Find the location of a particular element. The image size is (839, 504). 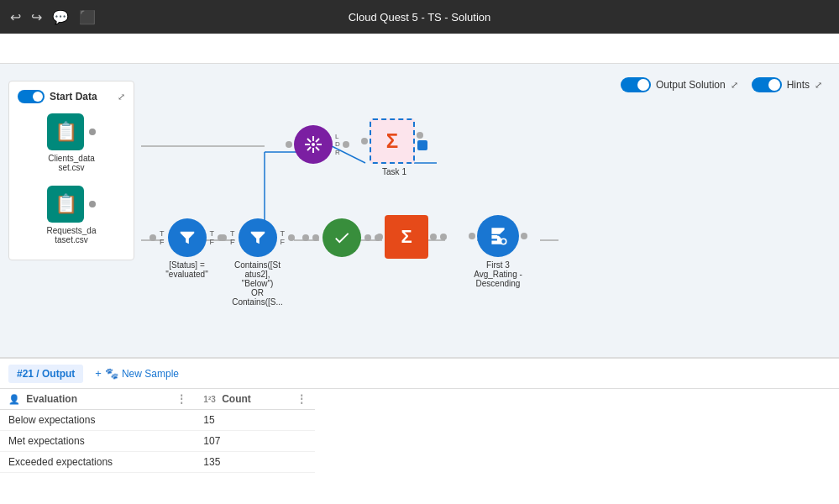

new-sample-icon2: 🐾 is located at coordinates (112, 373).